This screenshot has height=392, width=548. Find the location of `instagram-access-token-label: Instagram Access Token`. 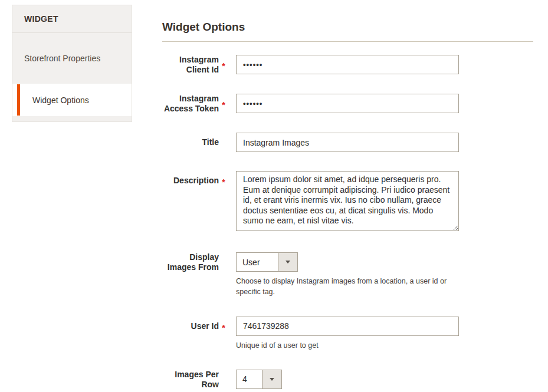

instagram-access-token-label: Instagram Access Token is located at coordinates (191, 104).